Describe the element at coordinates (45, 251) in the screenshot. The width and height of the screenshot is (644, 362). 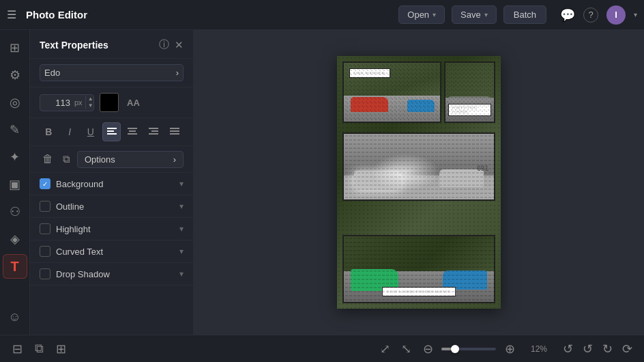
I see `curved-text-checkbox` at that location.